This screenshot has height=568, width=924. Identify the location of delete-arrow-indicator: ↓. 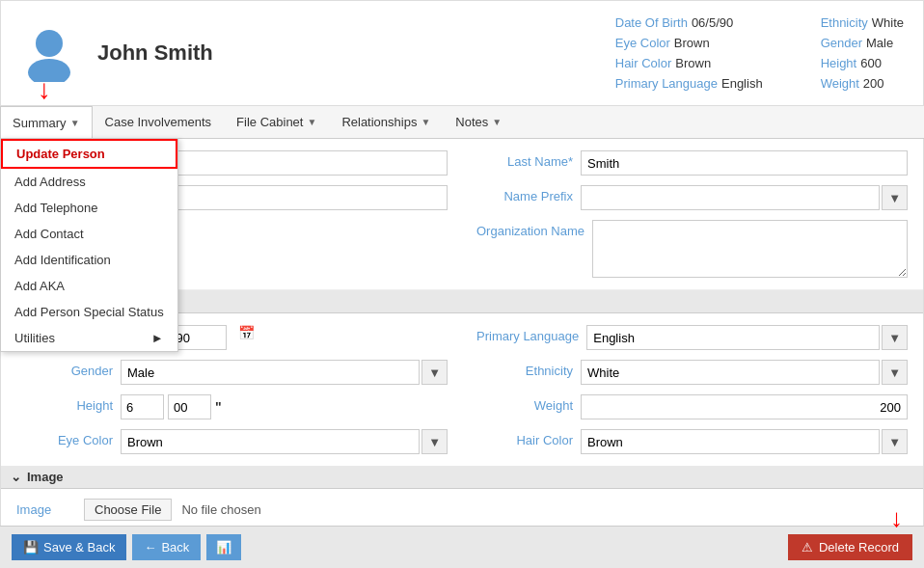
(897, 519).